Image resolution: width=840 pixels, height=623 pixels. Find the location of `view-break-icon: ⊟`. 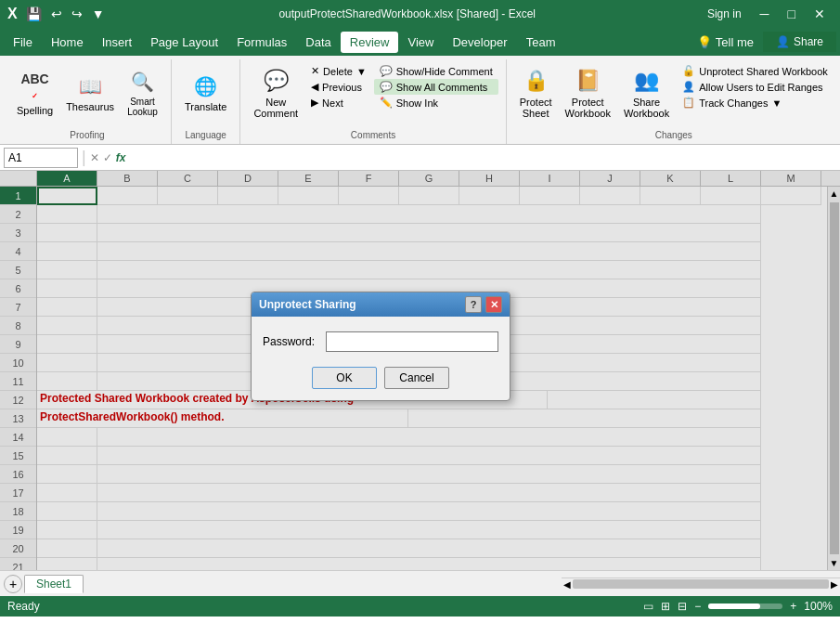

view-break-icon: ⊟ is located at coordinates (682, 606).